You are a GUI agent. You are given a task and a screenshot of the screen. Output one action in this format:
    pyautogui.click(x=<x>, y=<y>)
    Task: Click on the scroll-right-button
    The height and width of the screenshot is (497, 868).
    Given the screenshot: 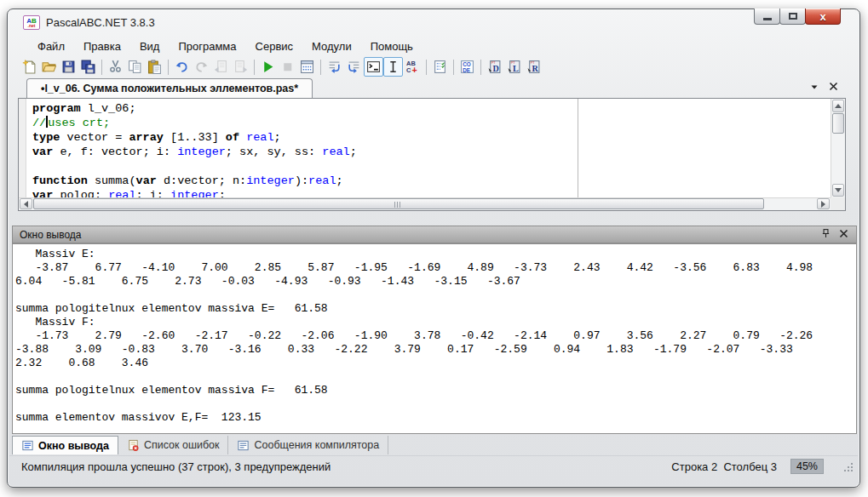 What is the action you would take?
    pyautogui.click(x=823, y=204)
    